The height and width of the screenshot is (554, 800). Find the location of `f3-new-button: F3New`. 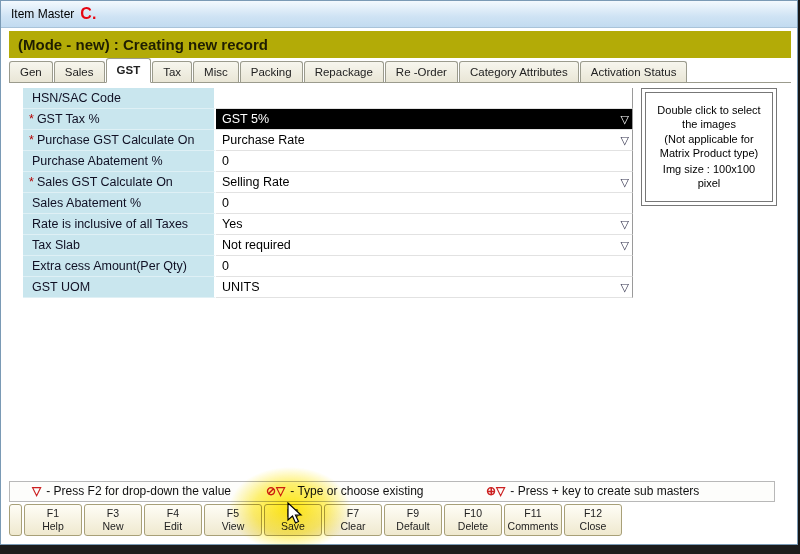

f3-new-button: F3New is located at coordinates (113, 520).